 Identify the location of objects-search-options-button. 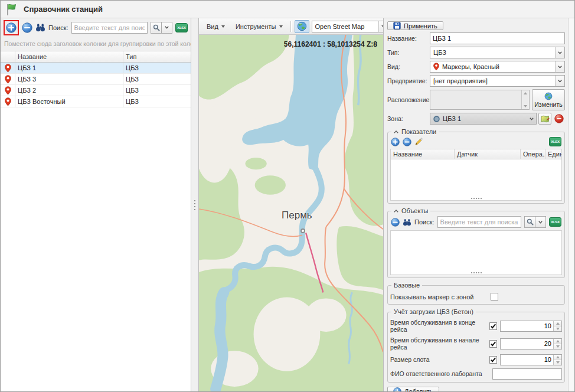
(541, 222).